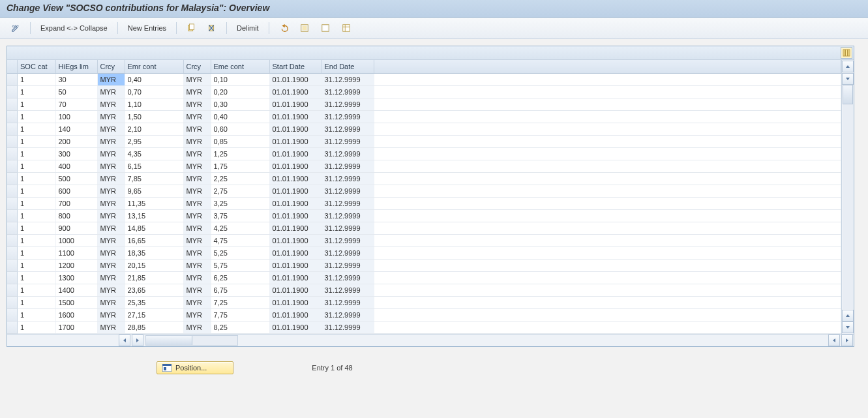 The width and height of the screenshot is (868, 418). What do you see at coordinates (240, 228) in the screenshot?
I see `cell-eme-cont: 4,25` at bounding box center [240, 228].